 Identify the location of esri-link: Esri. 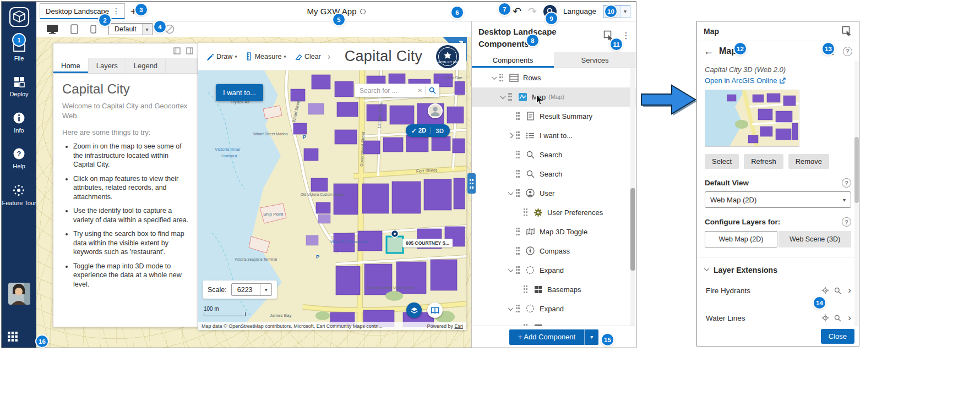
(459, 326).